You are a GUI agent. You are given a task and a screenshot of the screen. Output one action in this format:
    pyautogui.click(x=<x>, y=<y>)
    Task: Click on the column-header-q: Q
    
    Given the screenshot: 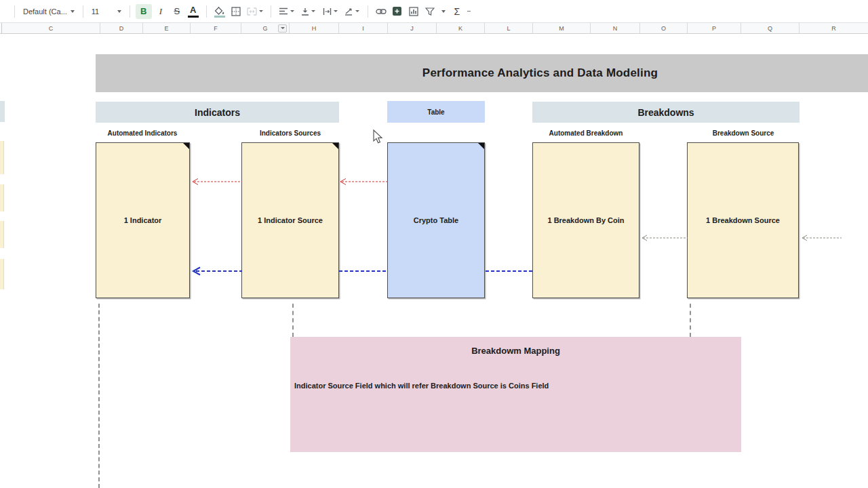 What is the action you would take?
    pyautogui.click(x=770, y=28)
    